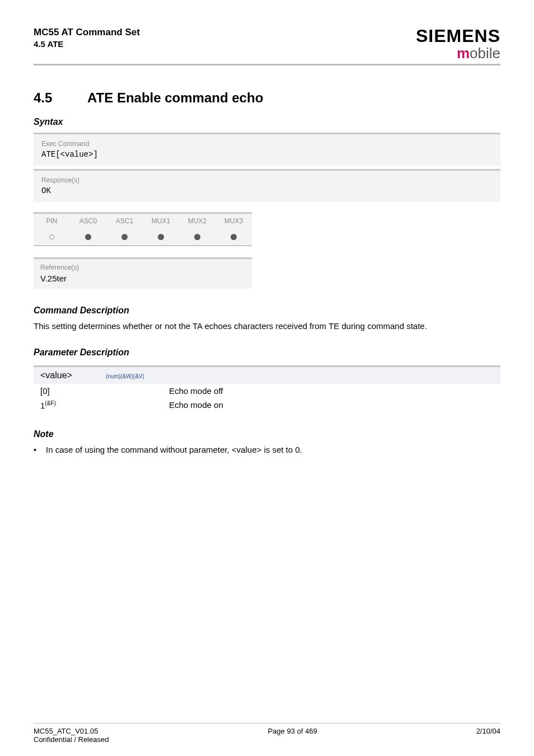  I want to click on exec-command-box: Exec Command ATE[<value>], so click(267, 149).